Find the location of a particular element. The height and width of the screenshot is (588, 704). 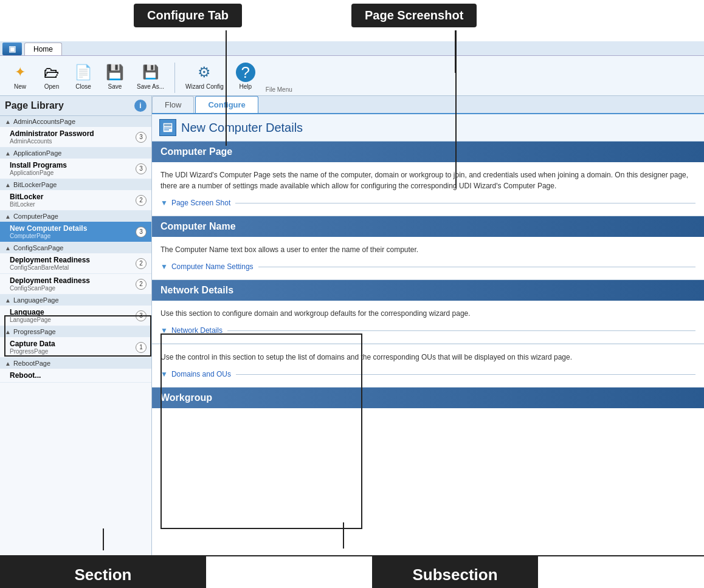

section-header-network-details: Network Details is located at coordinates (428, 290).